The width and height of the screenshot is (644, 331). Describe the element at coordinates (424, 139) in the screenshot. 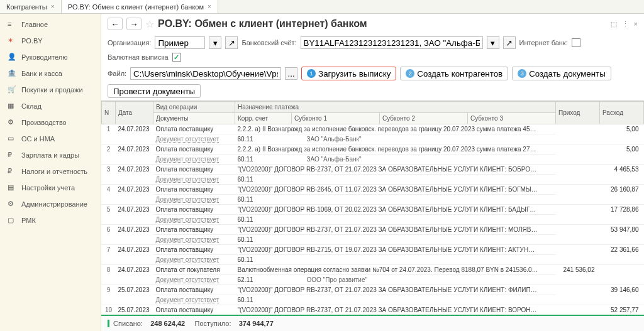

I see `cell-sub: ЗАО "Альфа-Банк"` at that location.